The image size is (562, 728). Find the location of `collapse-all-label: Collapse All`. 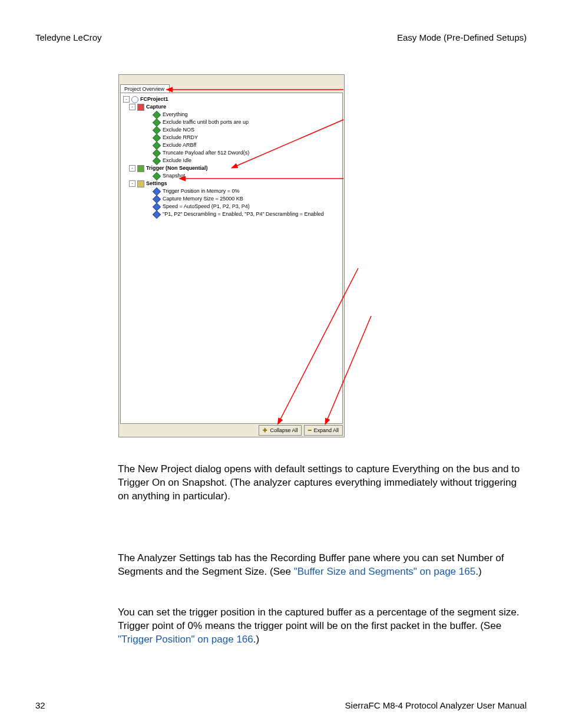

collapse-all-label: Collapse All is located at coordinates (284, 430).